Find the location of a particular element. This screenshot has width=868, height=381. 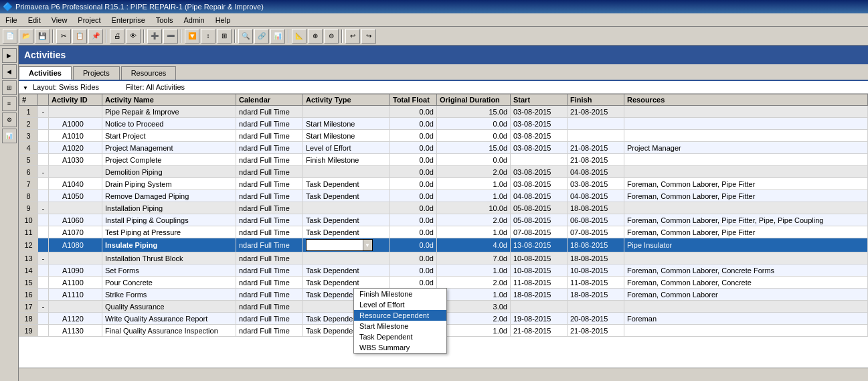

filter-btn: 🔽 is located at coordinates (192, 36).